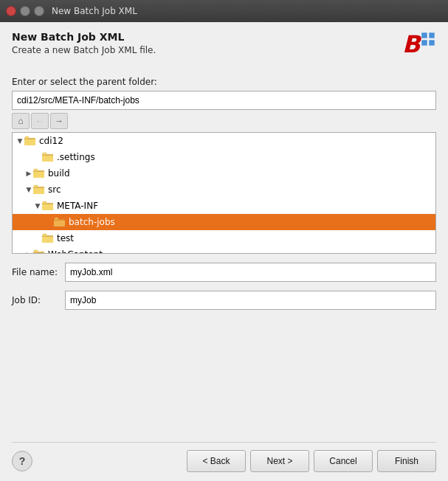 Image resolution: width=448 pixels, height=481 pixels. Describe the element at coordinates (48, 238) in the screenshot. I see `folder-icon-test` at that location.